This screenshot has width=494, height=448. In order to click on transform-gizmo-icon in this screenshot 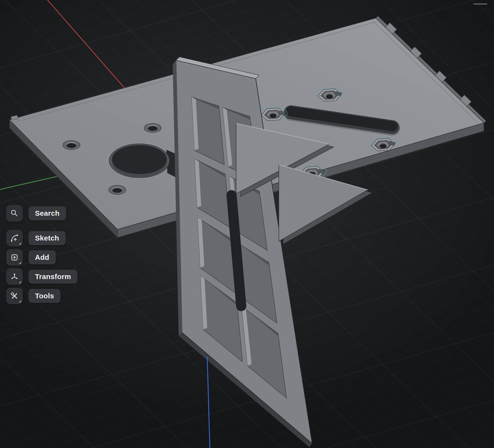, I will do `click(14, 277)`.